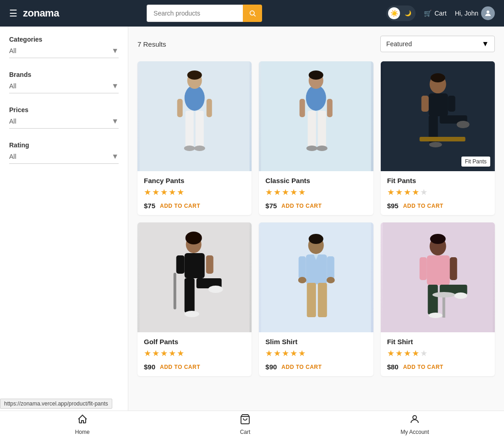 The image size is (504, 438). I want to click on product-card-golf-pants: Golf Pants ★ ★ ★ ★ ★ $90 ADD TO CART, so click(194, 299).